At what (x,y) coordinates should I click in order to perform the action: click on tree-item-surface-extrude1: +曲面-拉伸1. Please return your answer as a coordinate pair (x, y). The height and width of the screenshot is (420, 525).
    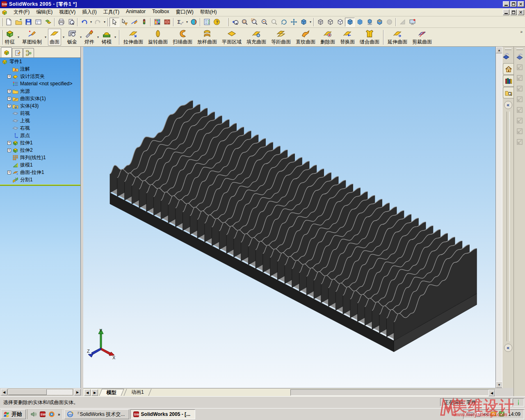
    Looking at the image, I should click on (40, 172).